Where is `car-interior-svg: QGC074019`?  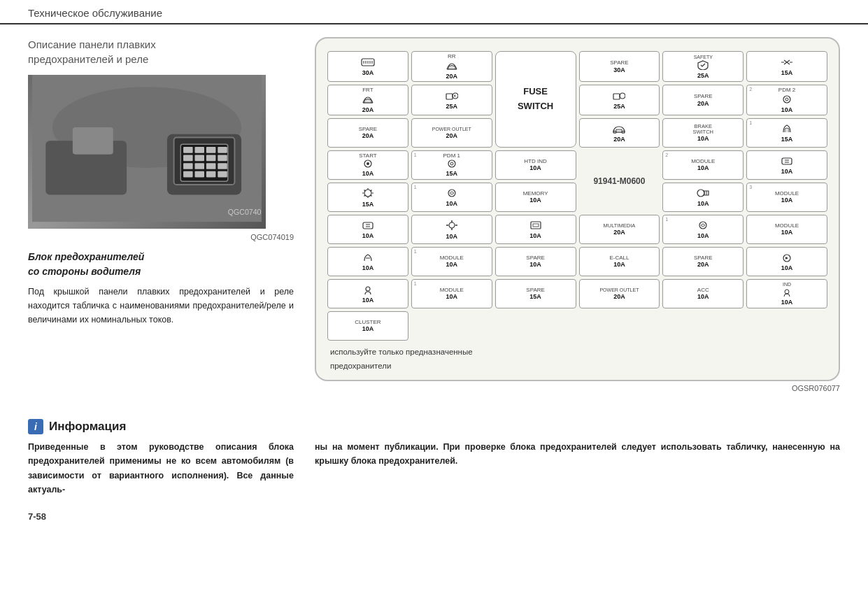
car-interior-svg: QGC074019 is located at coordinates (147, 150).